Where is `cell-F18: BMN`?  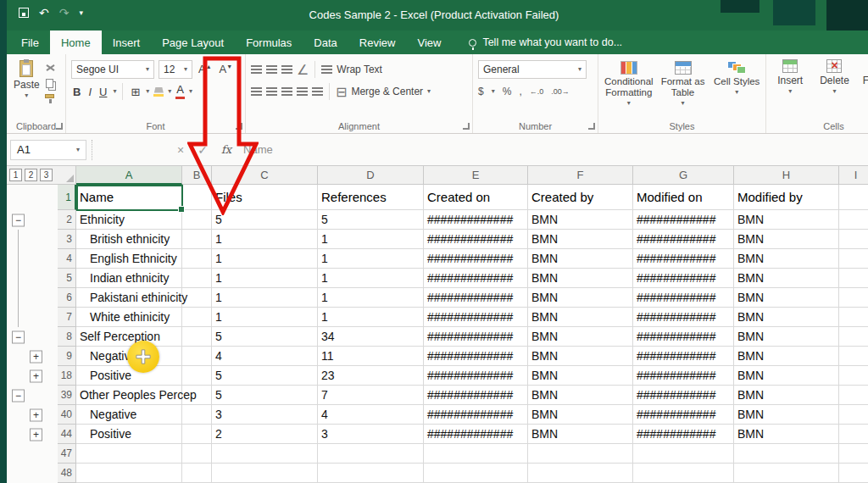 cell-F18: BMN is located at coordinates (581, 376).